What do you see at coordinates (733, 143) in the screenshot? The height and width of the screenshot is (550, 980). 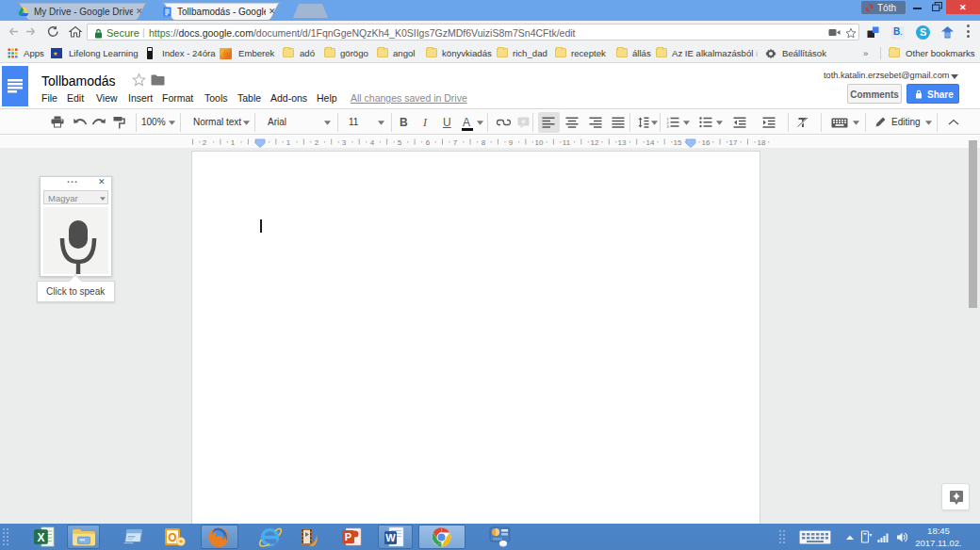 I see `svg-text: 17` at bounding box center [733, 143].